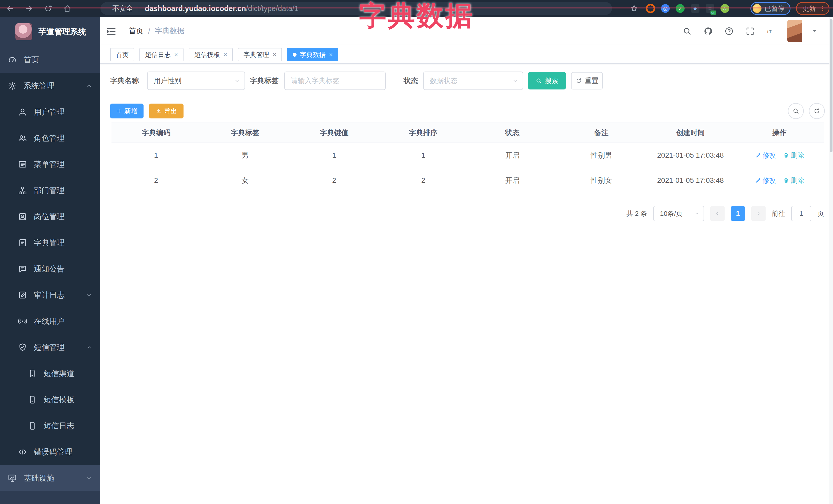  Describe the element at coordinates (817, 111) in the screenshot. I see `refresh-icon` at that location.